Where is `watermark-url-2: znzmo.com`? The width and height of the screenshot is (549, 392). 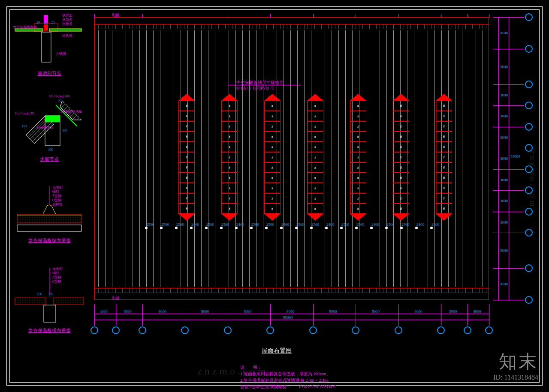 watermark-url-2: znzmo.com is located at coordinates (533, 179).